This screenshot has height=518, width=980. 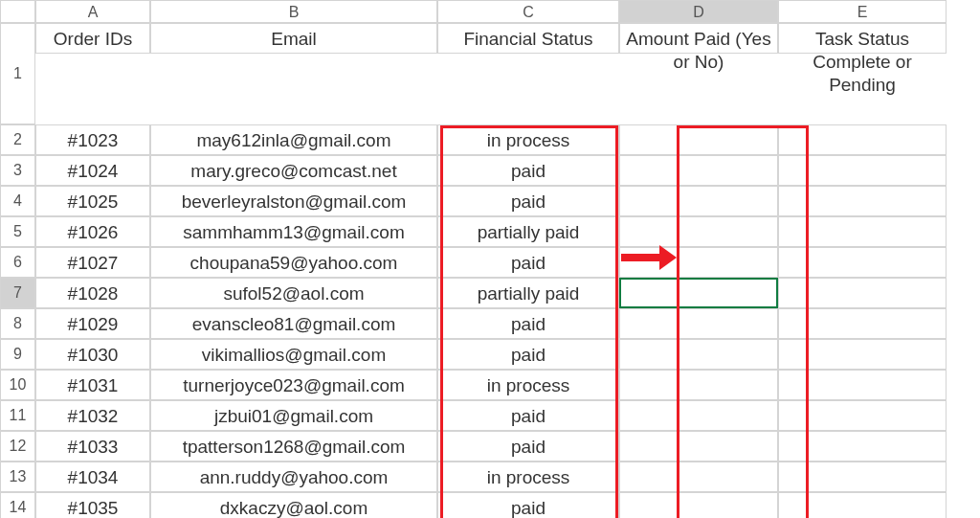 What do you see at coordinates (294, 293) in the screenshot?
I see `cell-B7: sufol52@aol.com` at bounding box center [294, 293].